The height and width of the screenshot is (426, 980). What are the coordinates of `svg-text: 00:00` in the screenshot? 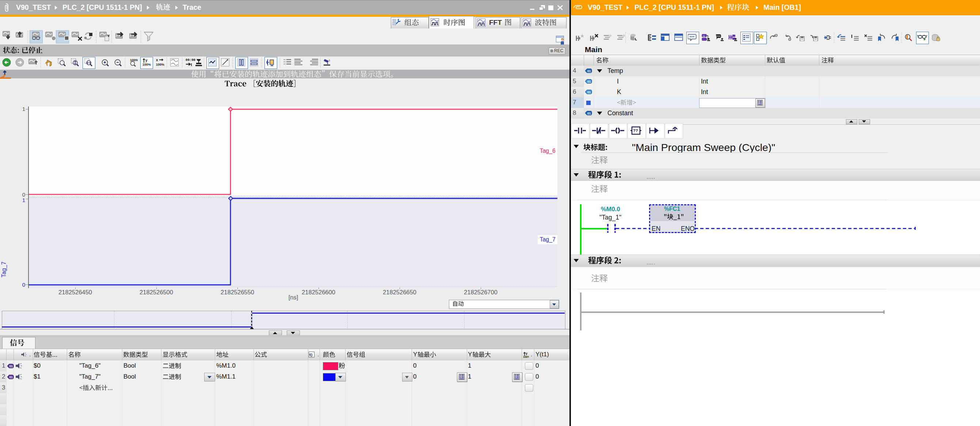 It's located at (191, 60).